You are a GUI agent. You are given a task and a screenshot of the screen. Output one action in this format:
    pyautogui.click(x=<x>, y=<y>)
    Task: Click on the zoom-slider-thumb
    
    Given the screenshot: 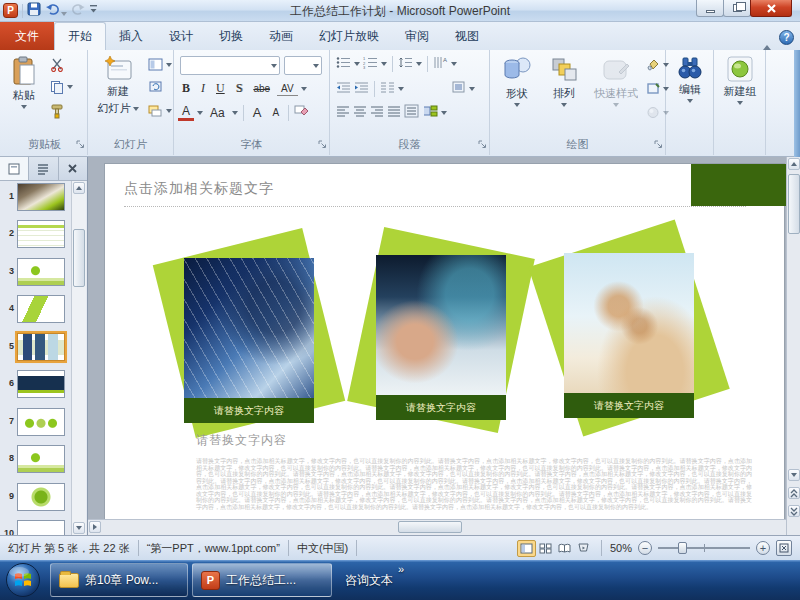 What is the action you would take?
    pyautogui.click(x=682, y=548)
    